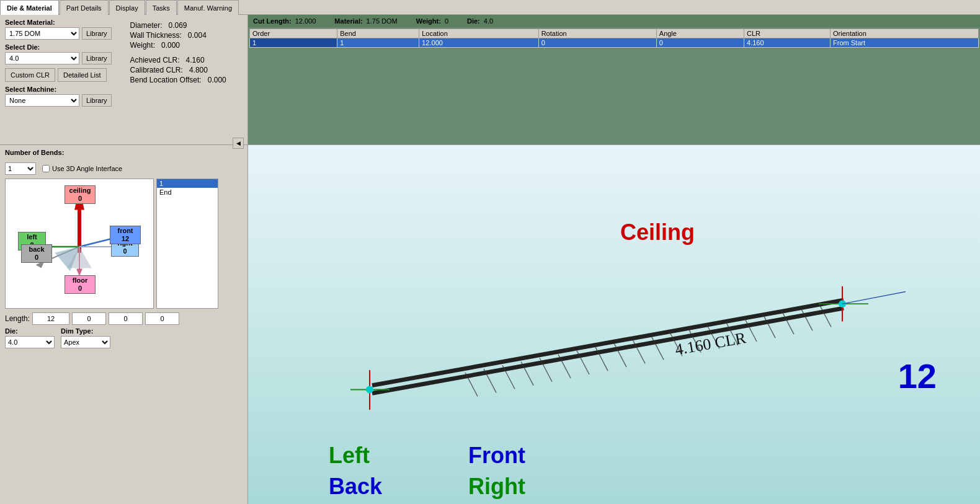 The image size is (980, 504). What do you see at coordinates (155, 60) in the screenshot?
I see `achieved-clr-label: Achieved CLR:` at bounding box center [155, 60].